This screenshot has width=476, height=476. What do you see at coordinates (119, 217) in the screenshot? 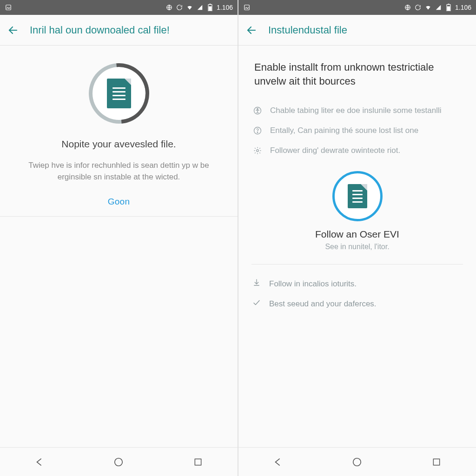
I see `divider` at bounding box center [119, 217].